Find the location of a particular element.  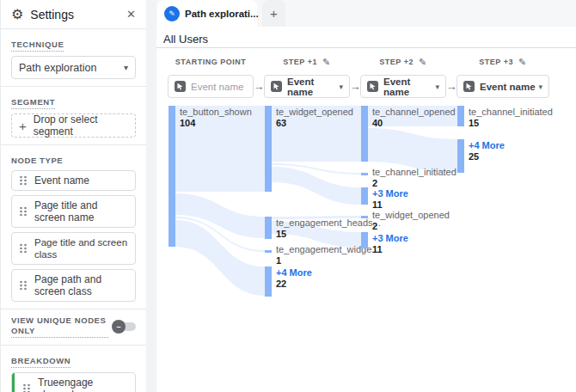

sankey-node-name: te_button_shown is located at coordinates (216, 112).